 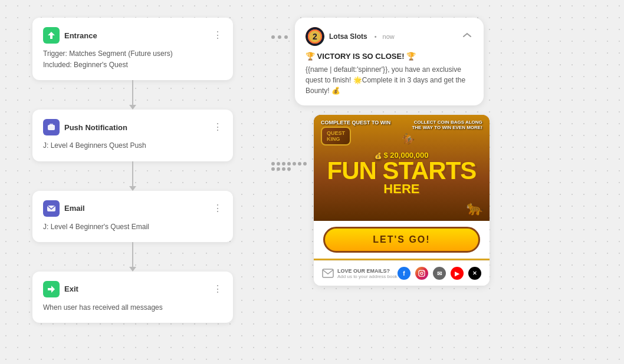 What do you see at coordinates (218, 209) in the screenshot?
I see `email-menu: ⋮` at bounding box center [218, 209].